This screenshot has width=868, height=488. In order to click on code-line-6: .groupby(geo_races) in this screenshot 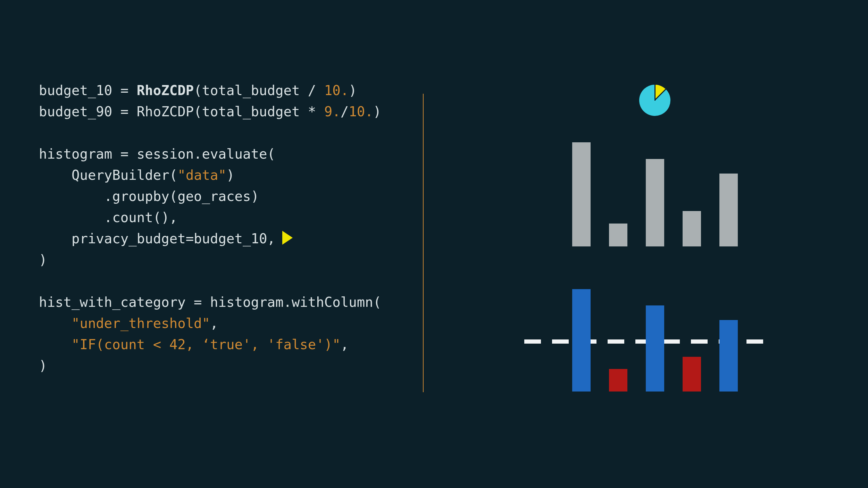, I will do `click(149, 196)`.